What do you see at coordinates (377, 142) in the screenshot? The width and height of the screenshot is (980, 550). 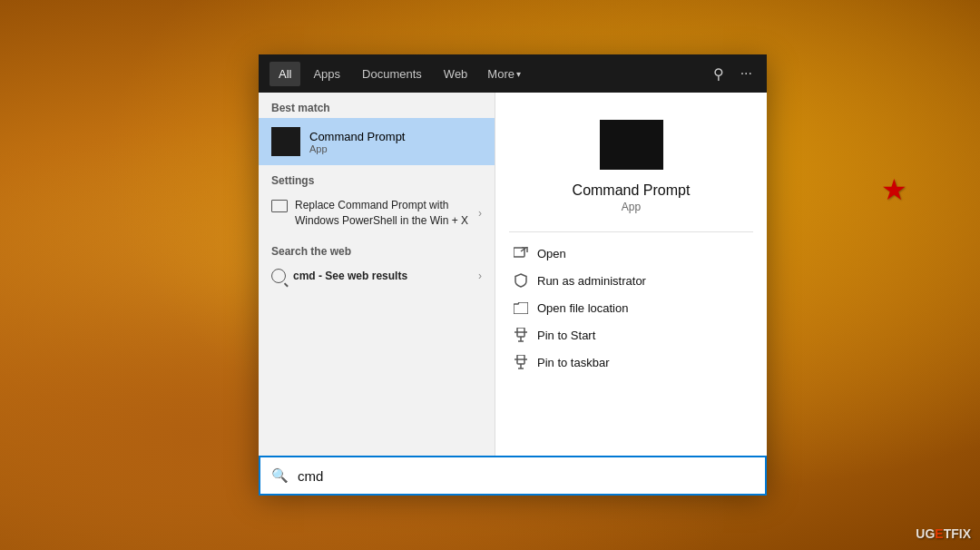 I see `best-match-item: Command Prompt App` at bounding box center [377, 142].